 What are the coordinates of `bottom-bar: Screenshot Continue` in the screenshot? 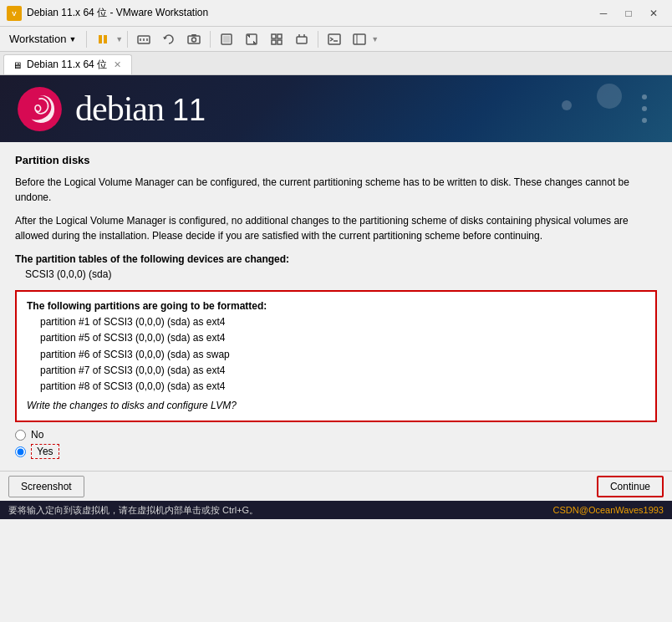 It's located at (336, 486).